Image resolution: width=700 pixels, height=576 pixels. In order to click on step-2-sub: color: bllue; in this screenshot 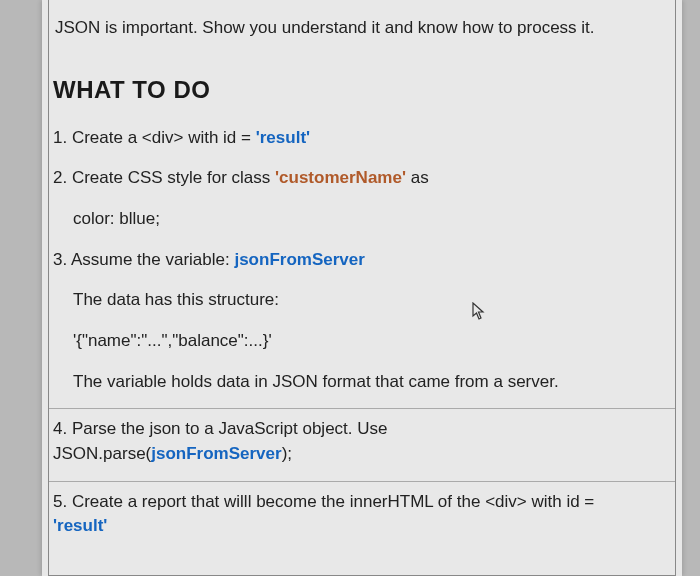, I will do `click(362, 220)`.